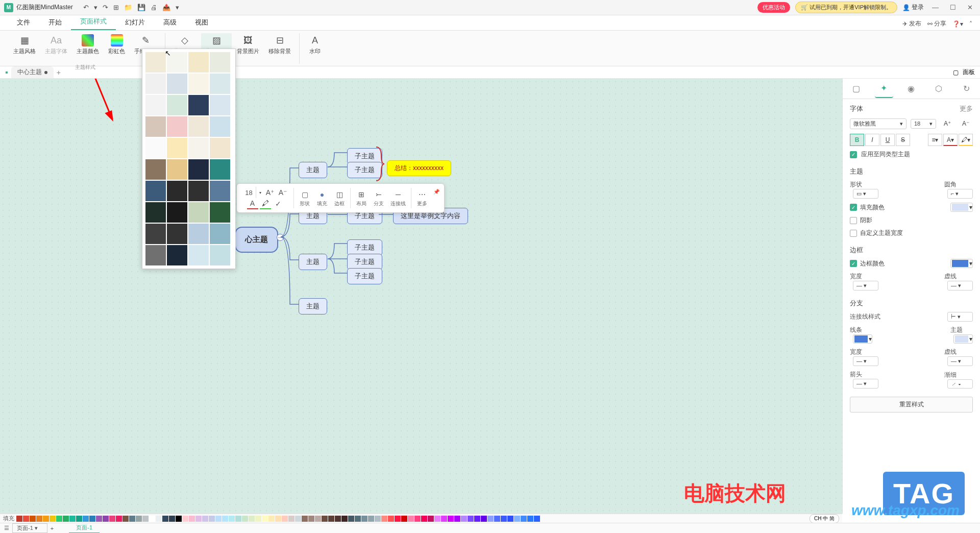  What do you see at coordinates (30, 528) in the screenshot?
I see `page-selector: 页面-1 ▾` at bounding box center [30, 528].